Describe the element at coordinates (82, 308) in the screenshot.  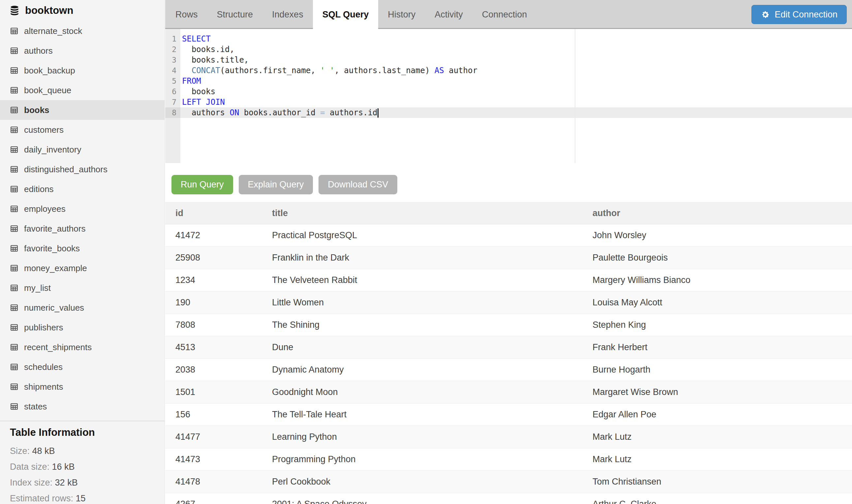
I see `sidebar-item-numeric_values: numeric_values` at that location.